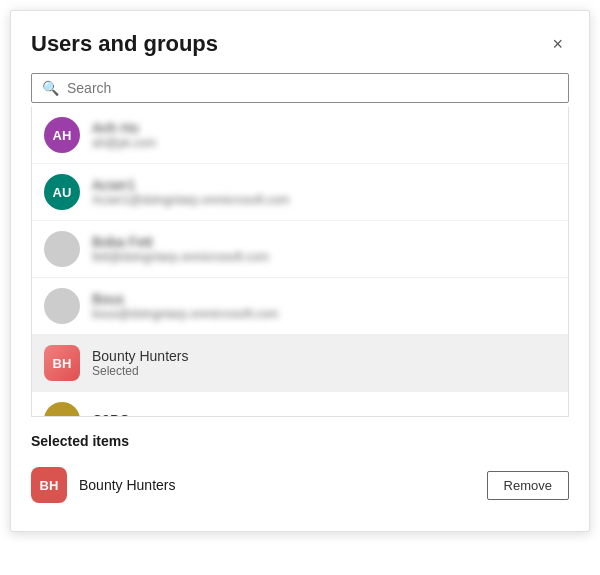 The width and height of the screenshot is (600, 575). What do you see at coordinates (124, 128) in the screenshot?
I see `item-name: Anh Ho` at bounding box center [124, 128].